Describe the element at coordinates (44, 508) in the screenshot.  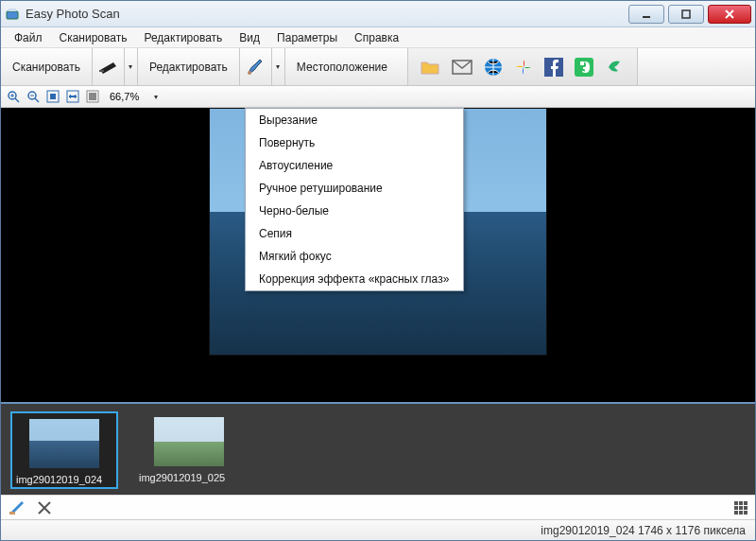
I see `delete-button` at that location.